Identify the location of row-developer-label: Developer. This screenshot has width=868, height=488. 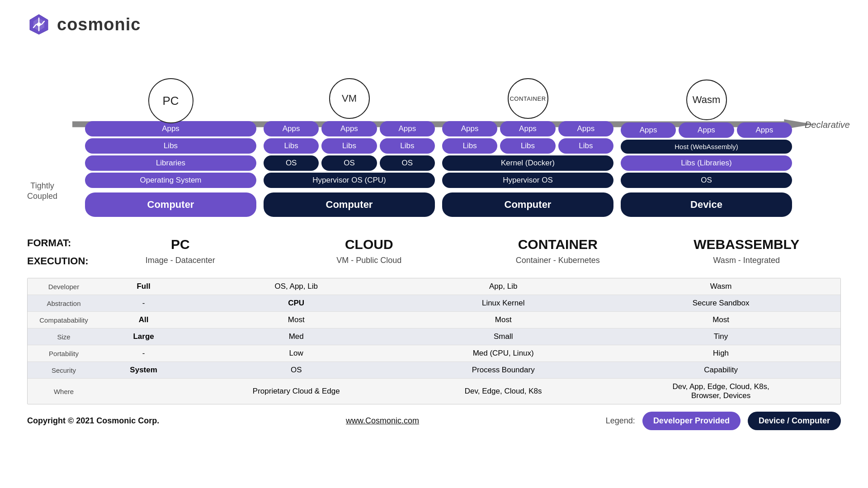
(64, 286).